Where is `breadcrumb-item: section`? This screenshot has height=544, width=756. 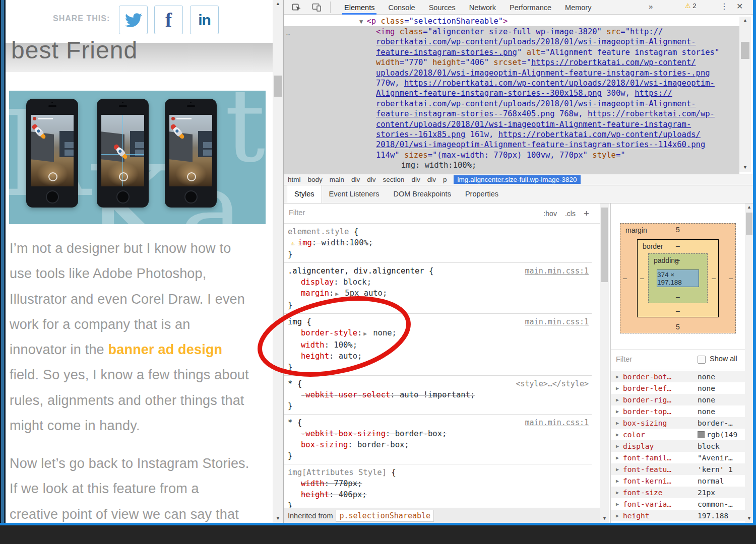 breadcrumb-item: section is located at coordinates (394, 179).